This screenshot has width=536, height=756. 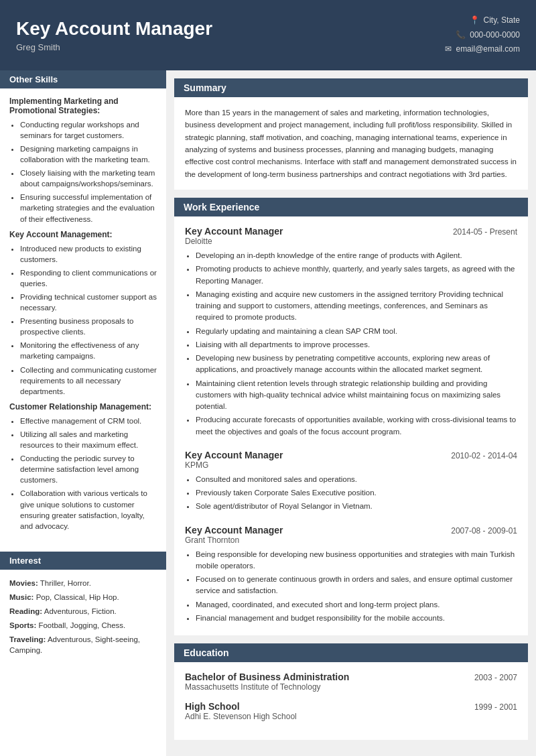 I want to click on list-item: Managed, coordinated, and executed short…, so click(x=356, y=605).